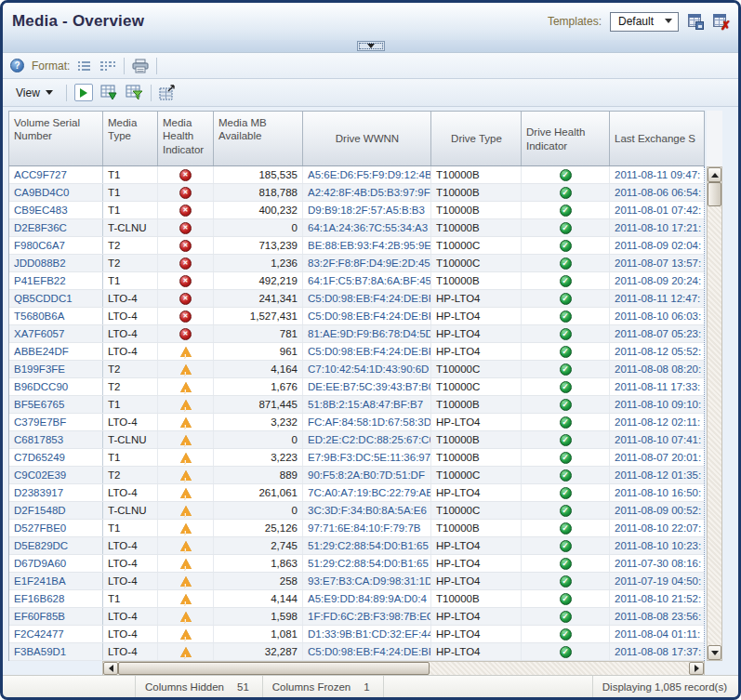  I want to click on cell-volume-serial: D2F1548D, so click(56, 510).